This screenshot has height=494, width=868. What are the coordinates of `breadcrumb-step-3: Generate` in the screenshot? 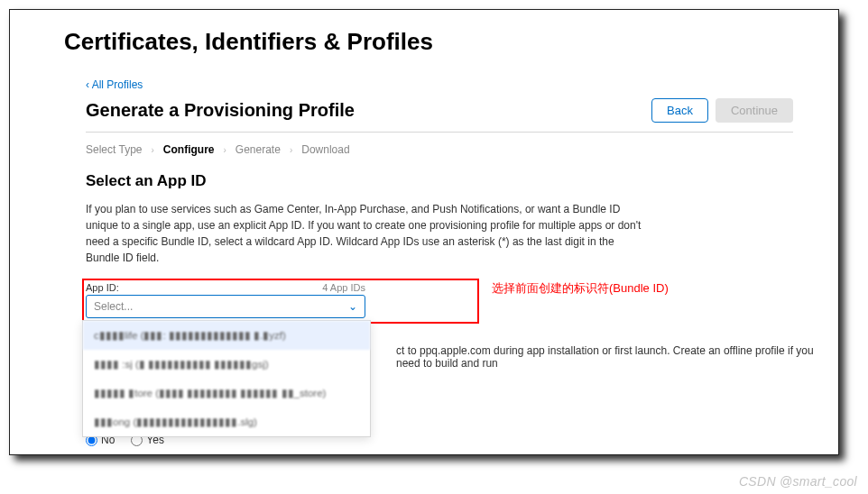 It's located at (258, 150).